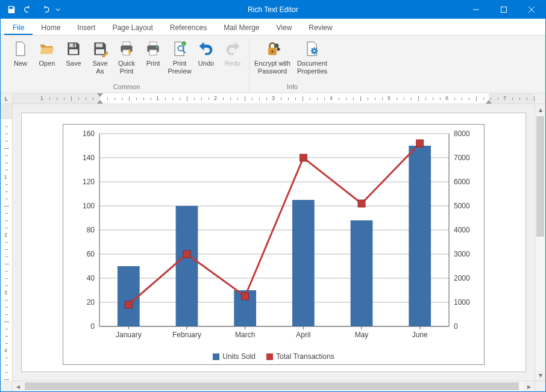 The height and width of the screenshot is (392, 546). I want to click on page-gear-icon, so click(312, 49).